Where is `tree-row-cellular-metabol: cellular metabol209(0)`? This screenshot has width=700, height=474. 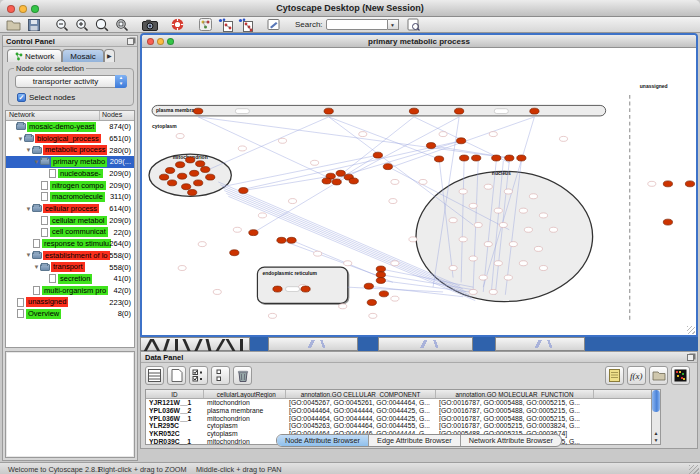
tree-row-cellular-metabol: cellular metabol209(0) is located at coordinates (70, 221).